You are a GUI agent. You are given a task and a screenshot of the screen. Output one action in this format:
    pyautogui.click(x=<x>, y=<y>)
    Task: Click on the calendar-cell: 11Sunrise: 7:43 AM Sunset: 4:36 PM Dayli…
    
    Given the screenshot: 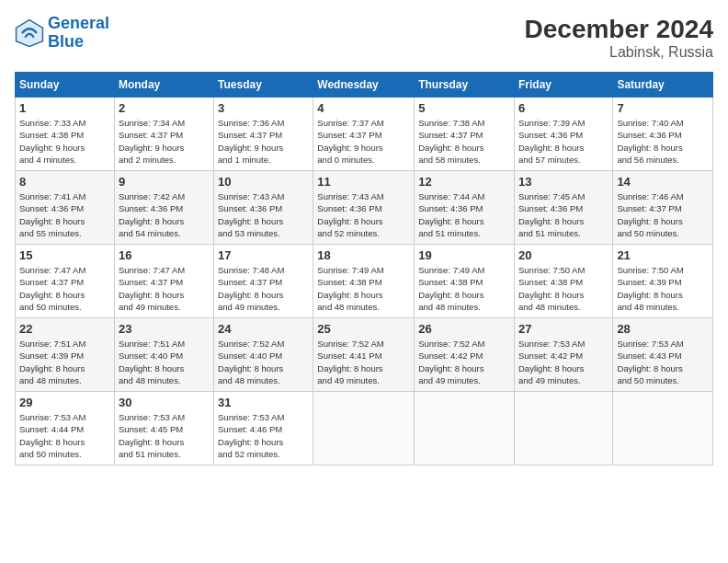 What is the action you would take?
    pyautogui.click(x=364, y=208)
    